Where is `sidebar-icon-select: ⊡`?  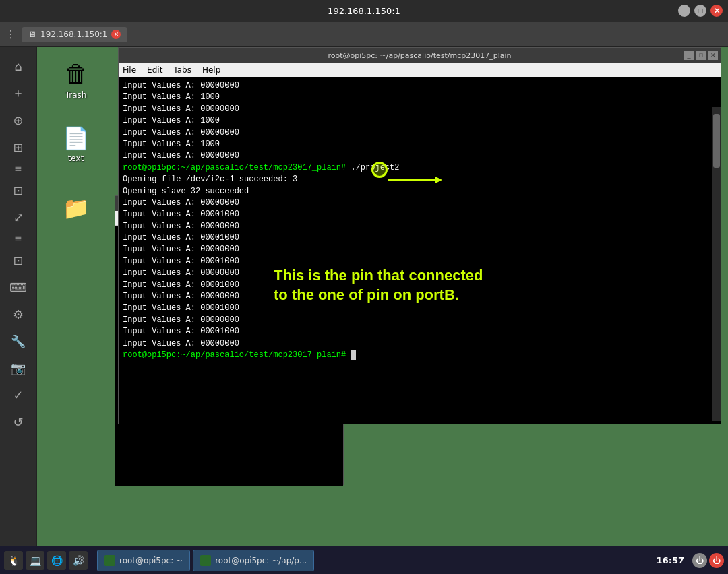
sidebar-icon-select: ⊡ is located at coordinates (18, 260).